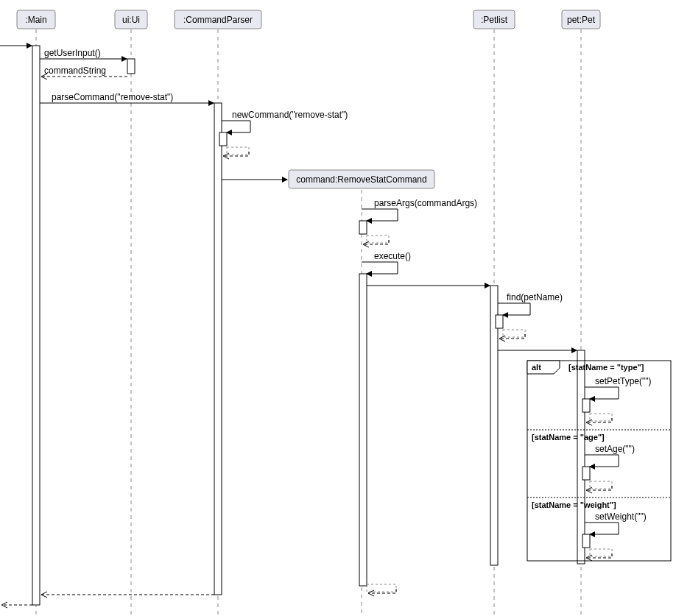  Describe the element at coordinates (131, 66) in the screenshot. I see `activation-ui` at that location.